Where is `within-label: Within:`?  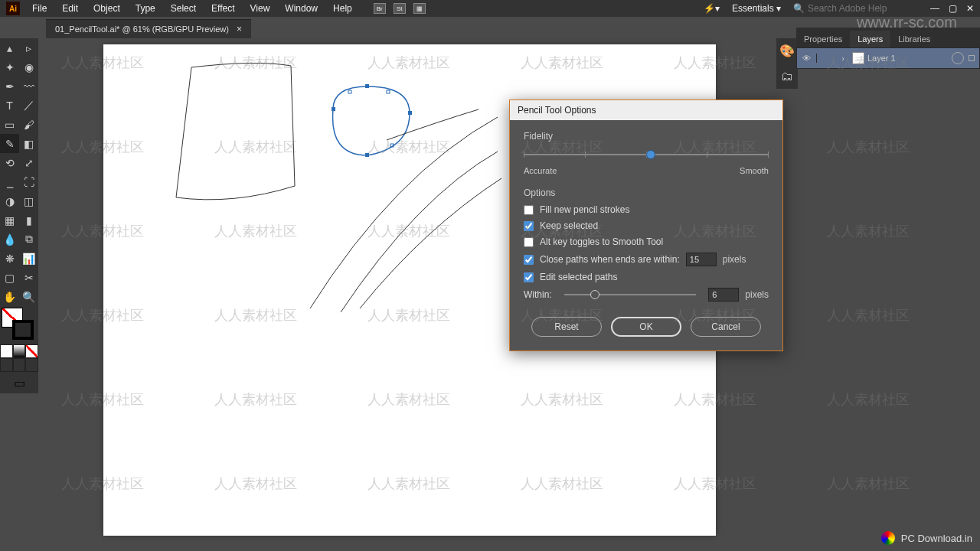
within-label: Within: is located at coordinates (537, 295).